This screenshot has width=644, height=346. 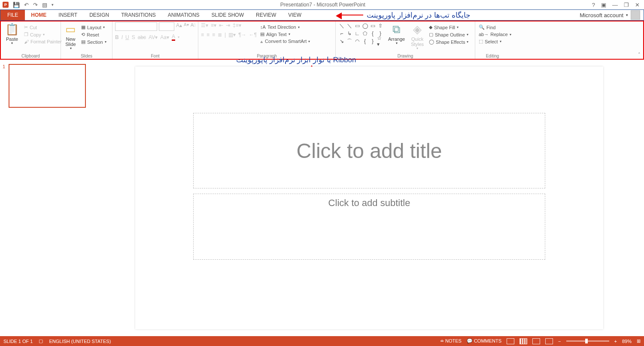 What do you see at coordinates (70, 37) in the screenshot?
I see `new-slide-button: ▭ New Slide ▾` at bounding box center [70, 37].